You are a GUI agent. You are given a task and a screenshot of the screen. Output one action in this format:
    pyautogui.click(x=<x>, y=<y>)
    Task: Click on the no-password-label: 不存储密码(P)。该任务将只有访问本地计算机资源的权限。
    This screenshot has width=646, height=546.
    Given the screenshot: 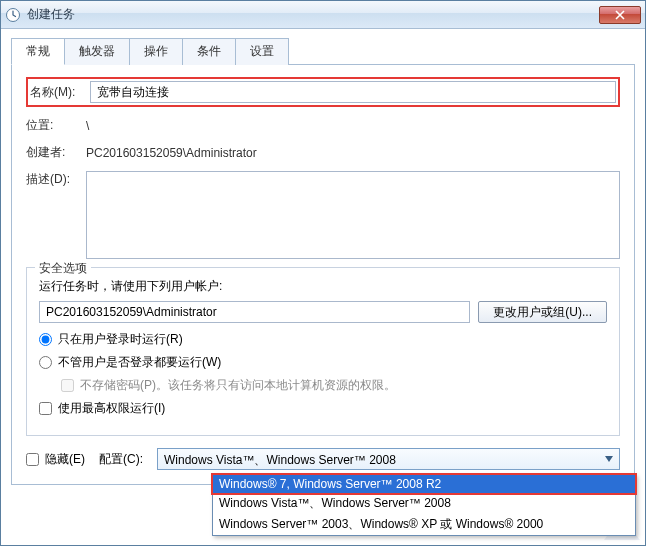 What is the action you would take?
    pyautogui.click(x=238, y=386)
    